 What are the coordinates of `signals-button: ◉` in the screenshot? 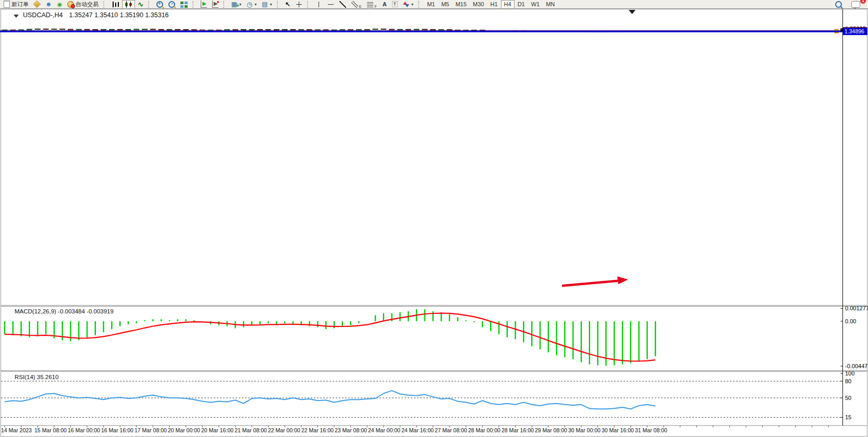 It's located at (60, 4).